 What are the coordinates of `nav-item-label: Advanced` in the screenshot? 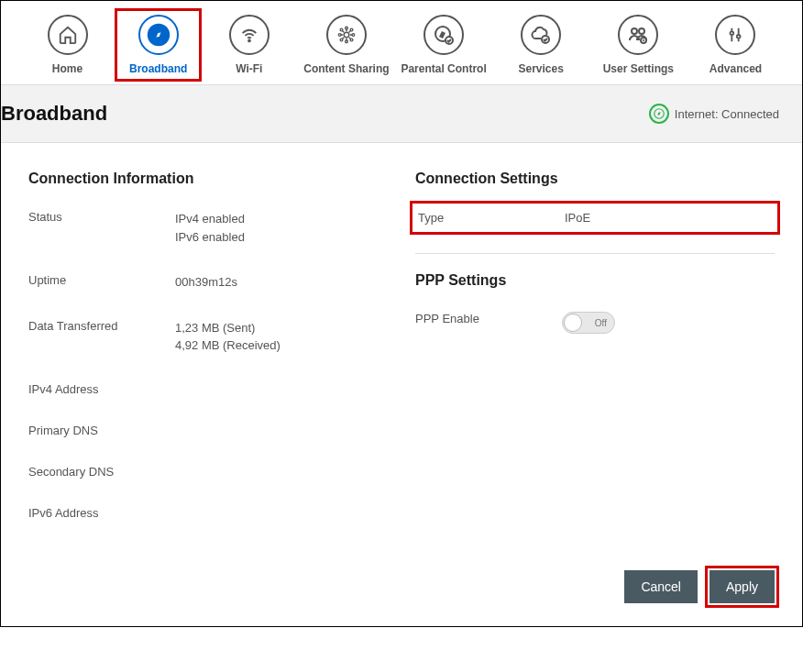 It's located at (735, 69).